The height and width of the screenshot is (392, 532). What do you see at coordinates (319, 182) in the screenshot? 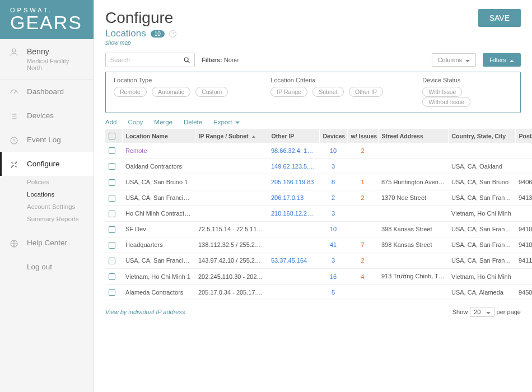
I see `table-row: USA, CA, San Bruno 1205.166.119.8381875 …` at bounding box center [319, 182].